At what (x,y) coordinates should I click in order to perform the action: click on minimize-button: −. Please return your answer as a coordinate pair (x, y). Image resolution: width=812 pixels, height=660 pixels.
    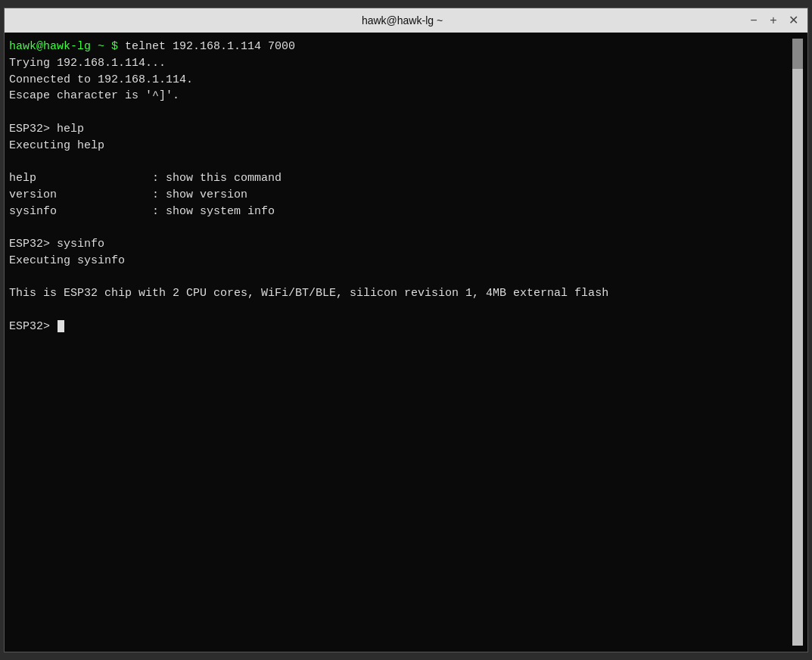
    Looking at the image, I should click on (754, 20).